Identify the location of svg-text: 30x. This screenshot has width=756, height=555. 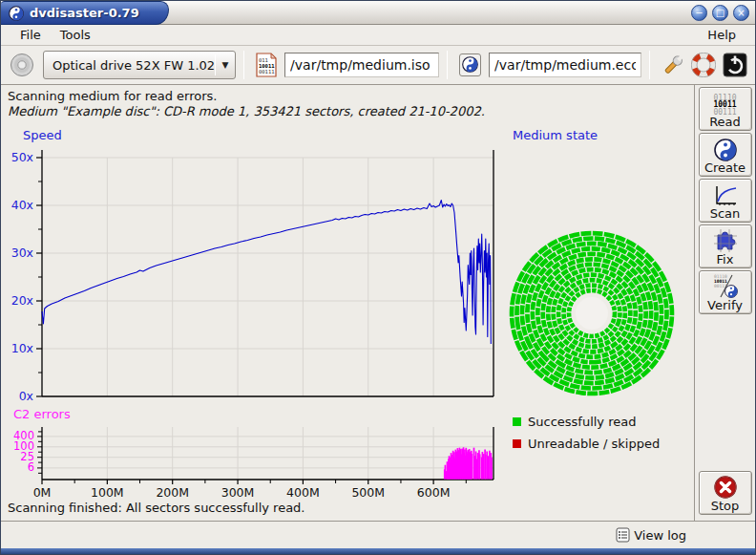
(23, 252).